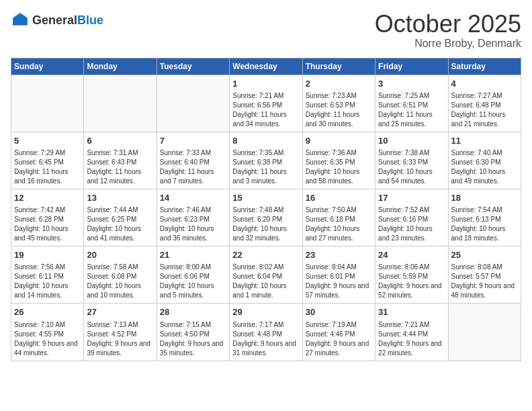 The image size is (532, 411). What do you see at coordinates (448, 44) in the screenshot?
I see `location-title: Norre Broby, Denmark` at bounding box center [448, 44].